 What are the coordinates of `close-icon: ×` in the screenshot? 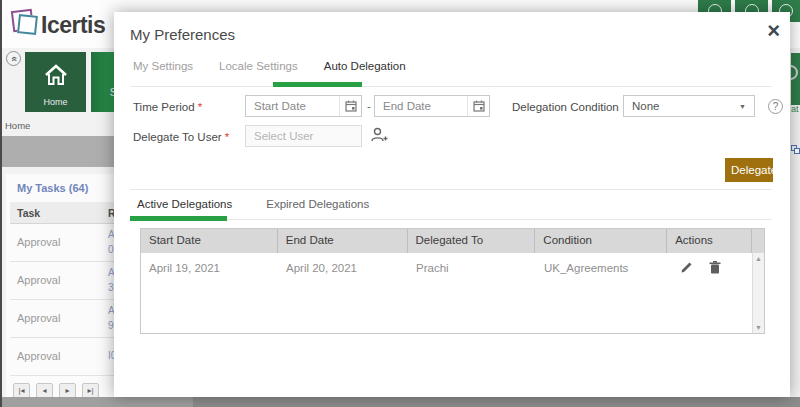 It's located at (774, 31).